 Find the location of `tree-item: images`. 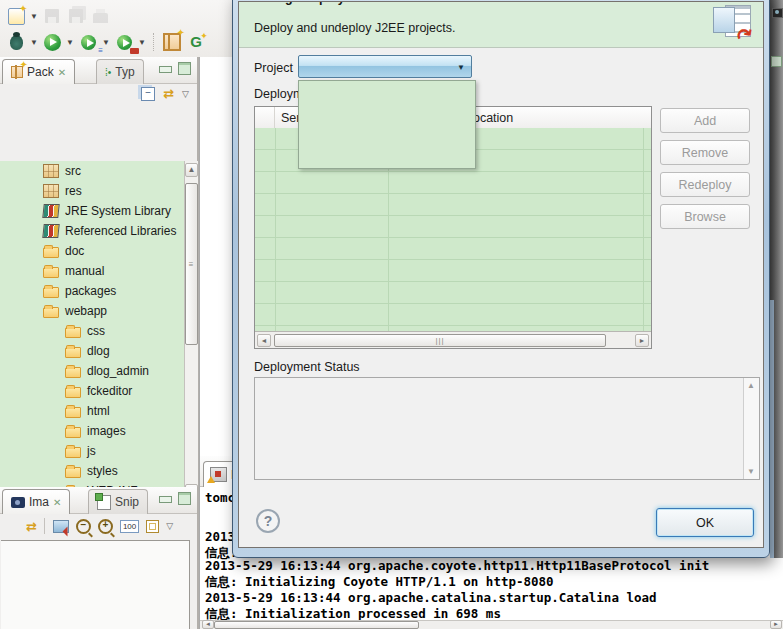

tree-item: images is located at coordinates (93, 431).